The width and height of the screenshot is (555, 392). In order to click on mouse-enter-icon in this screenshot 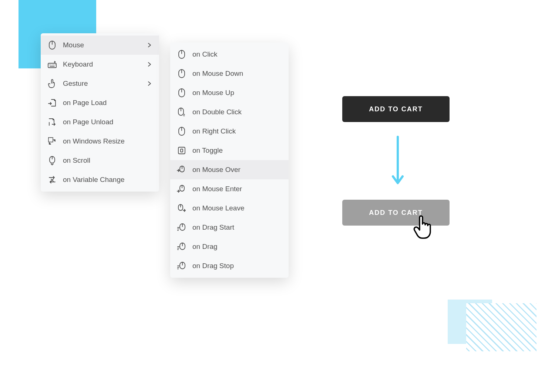, I will do `click(182, 189)`.